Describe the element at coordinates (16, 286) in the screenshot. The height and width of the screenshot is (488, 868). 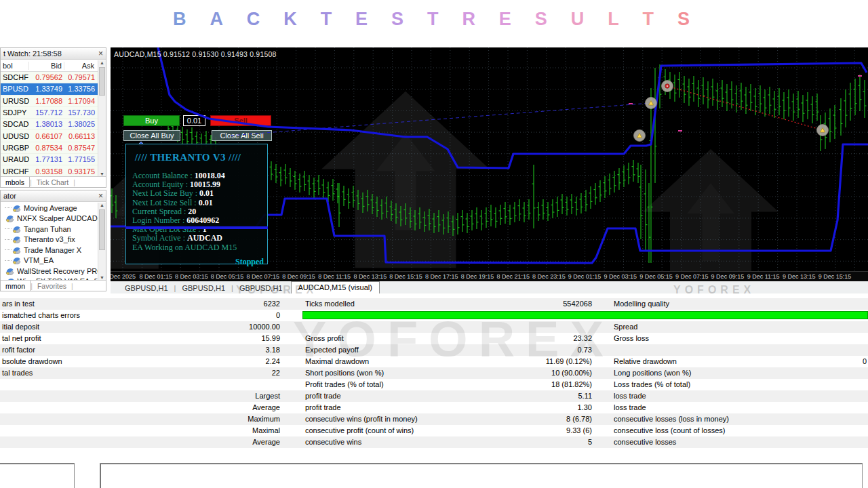
I see `tab-navigator-0: mmon` at that location.